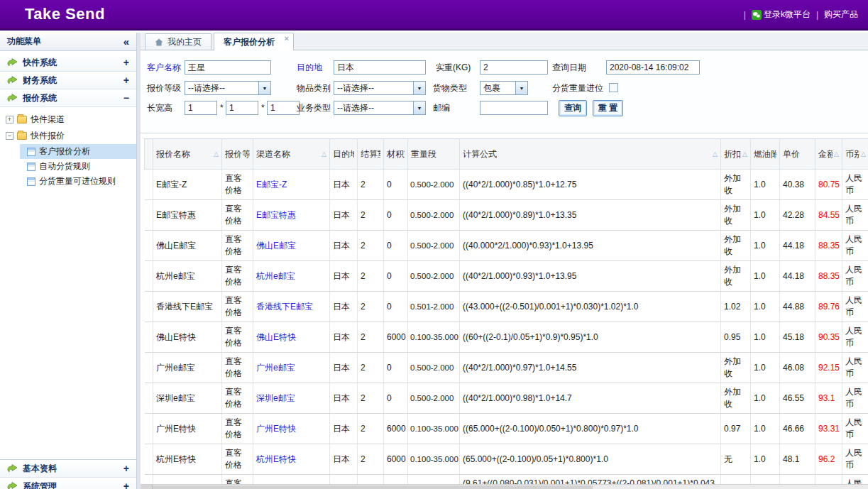 The height and width of the screenshot is (489, 868). What do you see at coordinates (573, 108) in the screenshot?
I see `search-button: 查询` at bounding box center [573, 108].